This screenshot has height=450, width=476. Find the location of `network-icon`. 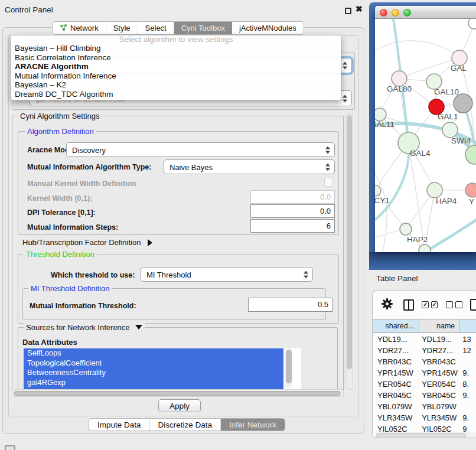

network-icon is located at coordinates (64, 28).